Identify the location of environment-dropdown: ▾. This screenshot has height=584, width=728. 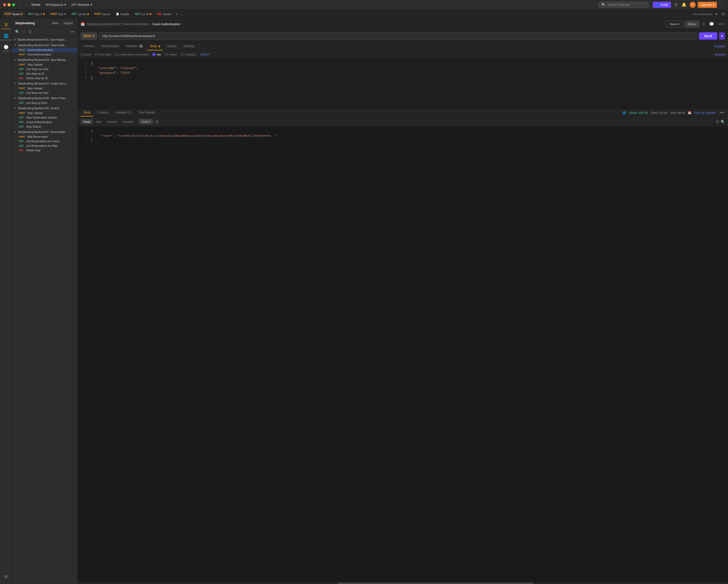
(717, 14).